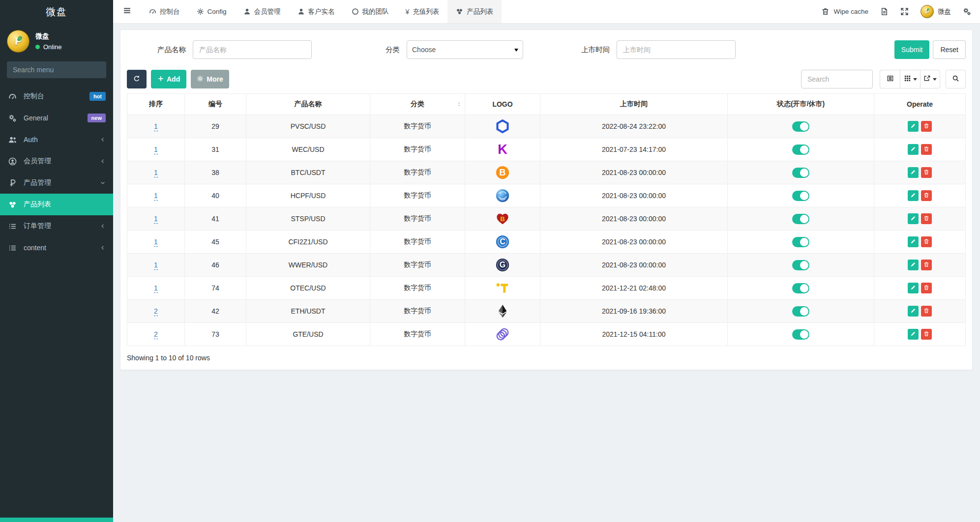 The image size is (980, 522). Describe the element at coordinates (308, 219) in the screenshot. I see `cell-product-name: STSP/USD` at that location.